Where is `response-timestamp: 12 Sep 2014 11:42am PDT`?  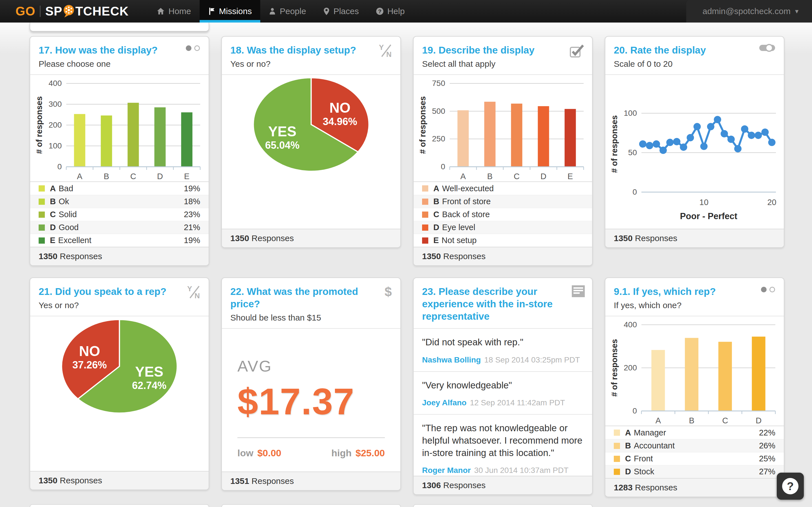 response-timestamp: 12 Sep 2014 11:42am PDT is located at coordinates (517, 403).